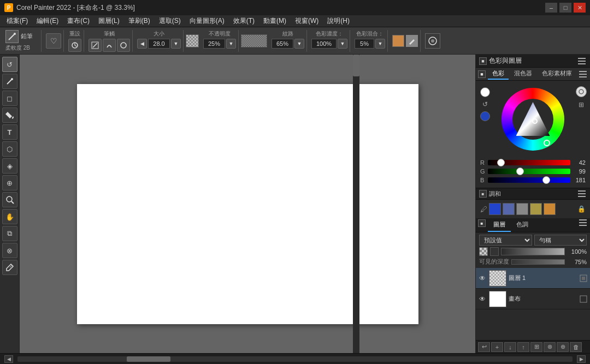 This screenshot has width=590, height=364. What do you see at coordinates (482, 223) in the screenshot?
I see `layers-close-box: ■` at bounding box center [482, 223].